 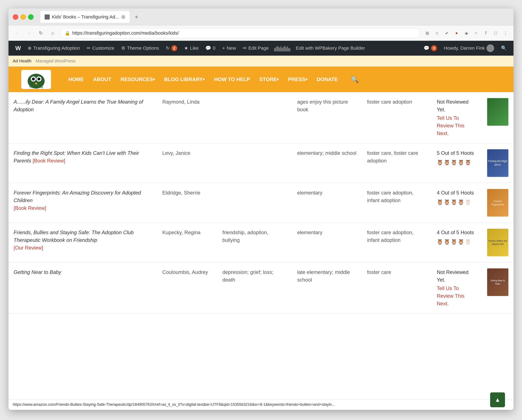 I want to click on book-topic2: foster care adoption, infant adoption, so click(x=390, y=236).